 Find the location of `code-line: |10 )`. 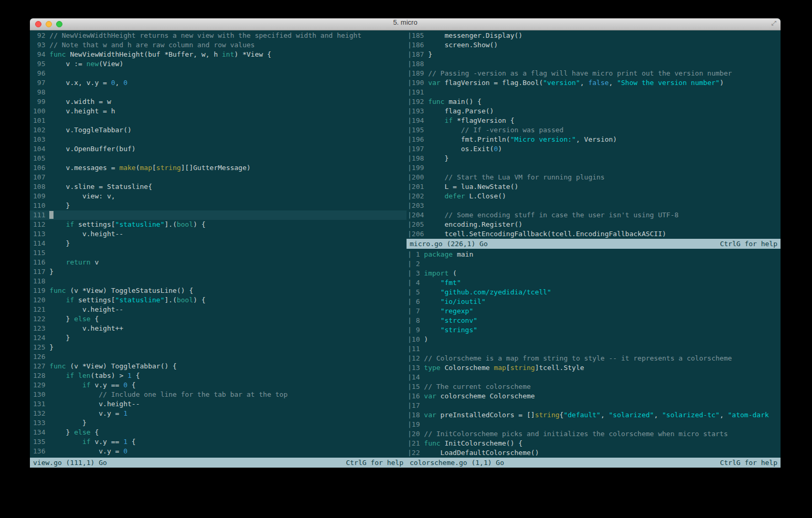

code-line: |10 ) is located at coordinates (594, 340).